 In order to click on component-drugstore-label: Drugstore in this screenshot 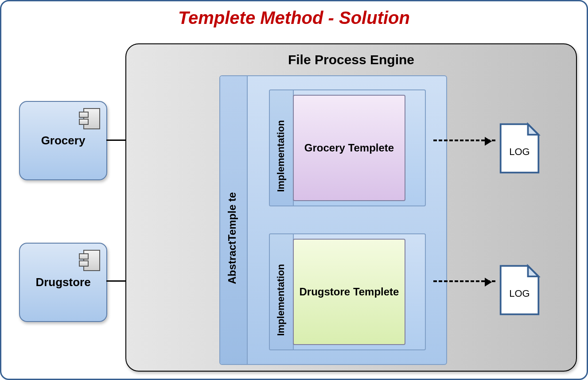, I will do `click(63, 283)`.